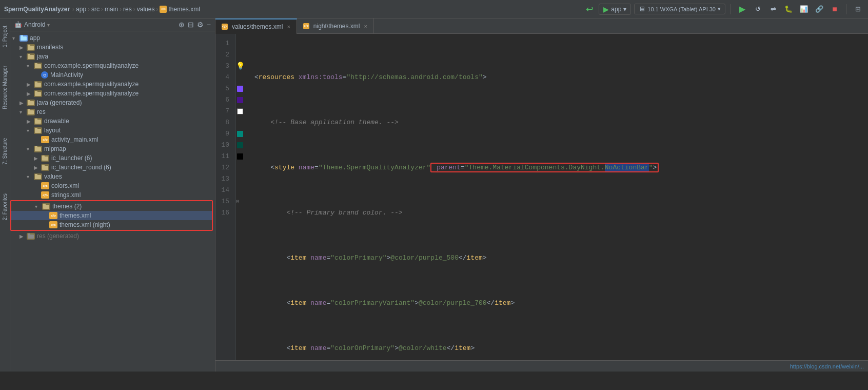  Describe the element at coordinates (113, 103) in the screenshot. I see `tree-item-java-gen: ▶ java (generated)` at that location.